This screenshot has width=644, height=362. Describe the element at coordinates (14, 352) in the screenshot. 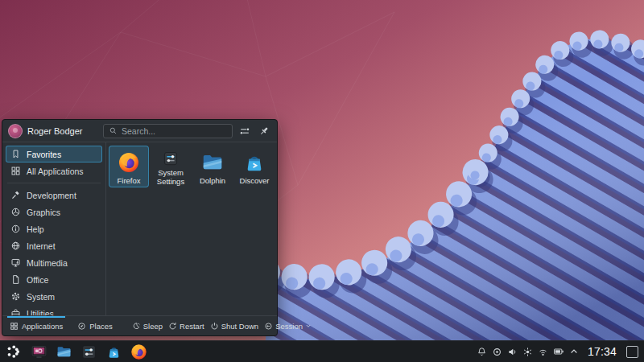

I see `app-launcher-button` at that location.